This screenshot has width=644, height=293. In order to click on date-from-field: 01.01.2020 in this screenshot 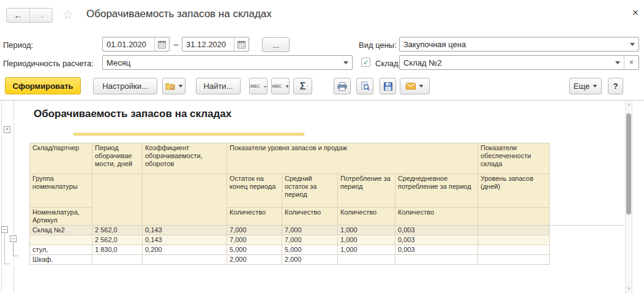, I will do `click(136, 44)`.